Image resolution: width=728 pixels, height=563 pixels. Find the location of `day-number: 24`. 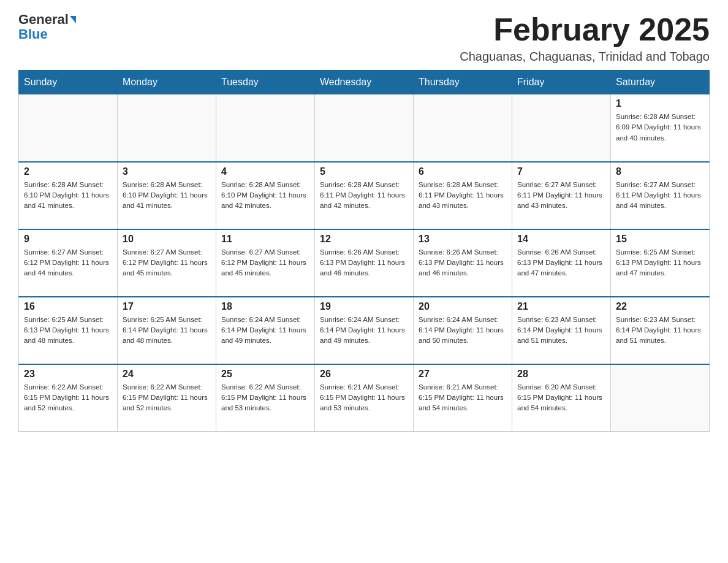

day-number: 24 is located at coordinates (167, 374).